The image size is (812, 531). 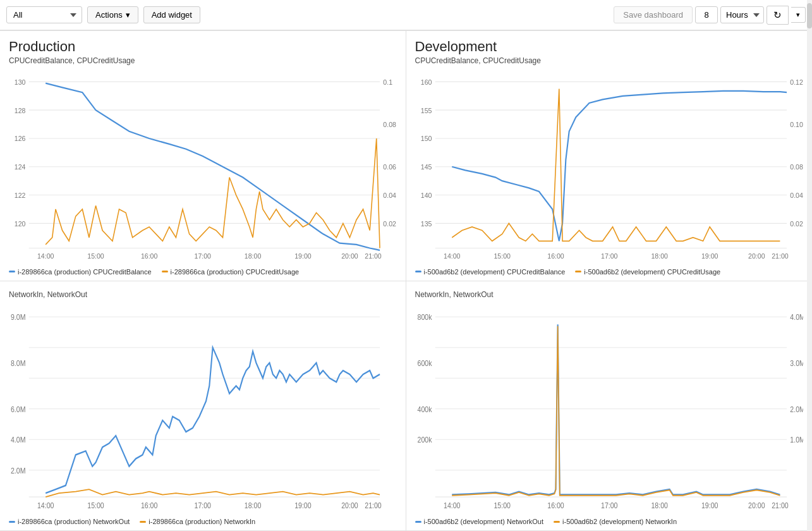 I want to click on save-dashboard-button: Save dashboard, so click(x=653, y=15).